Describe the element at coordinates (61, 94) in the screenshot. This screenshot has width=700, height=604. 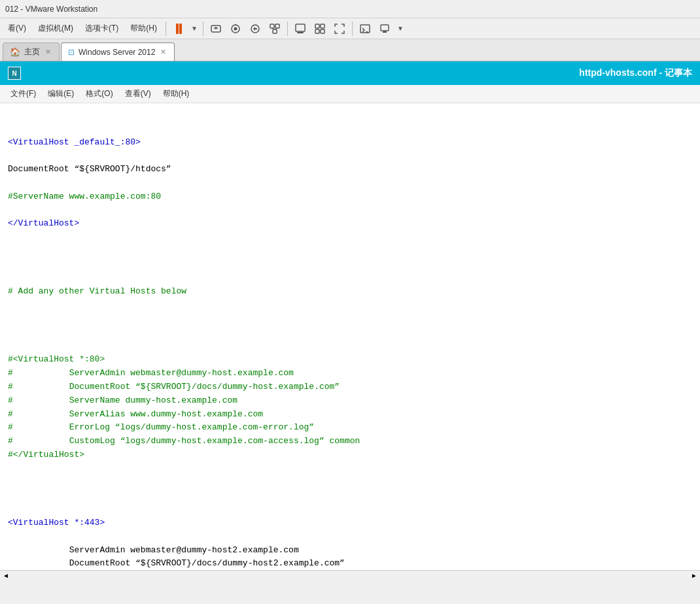
I see `notepad-menu-edit: 编辑(E)` at that location.